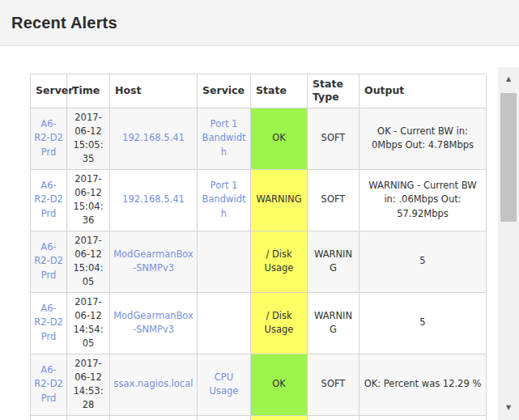 The height and width of the screenshot is (420, 519). I want to click on column-header-server: Server, so click(49, 91).